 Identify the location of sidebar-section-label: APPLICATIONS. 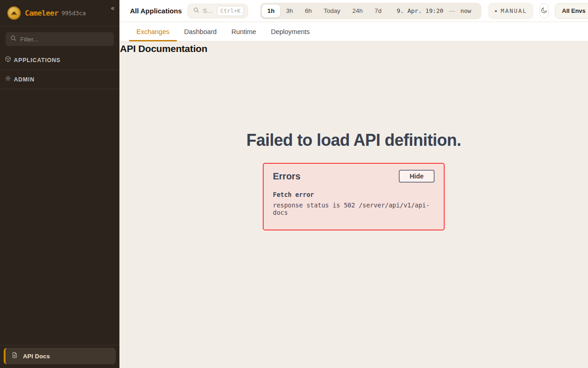
(37, 60).